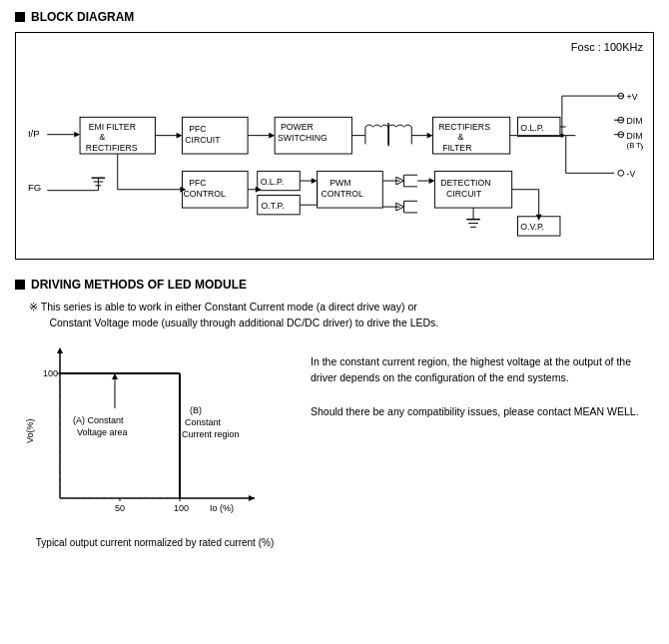 This screenshot has width=669, height=644. What do you see at coordinates (298, 127) in the screenshot?
I see `svg-text: POWER` at bounding box center [298, 127].